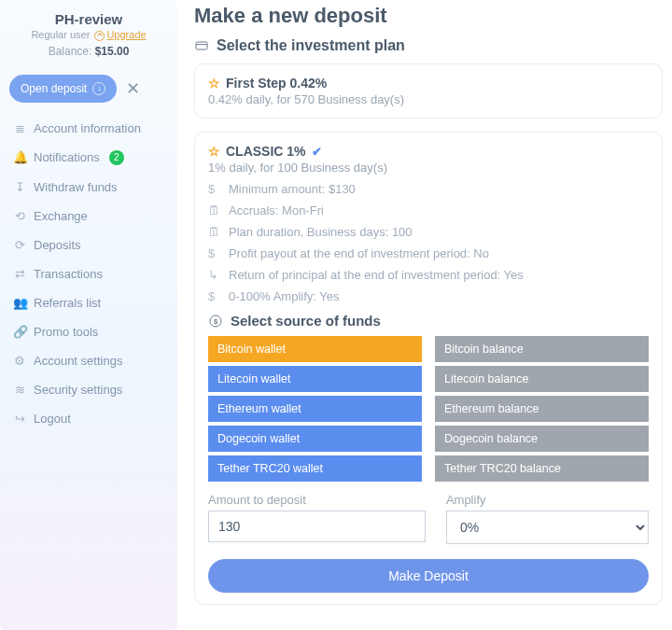 The height and width of the screenshot is (630, 672). What do you see at coordinates (20, 274) in the screenshot?
I see `menu-icon: ⇄` at bounding box center [20, 274].